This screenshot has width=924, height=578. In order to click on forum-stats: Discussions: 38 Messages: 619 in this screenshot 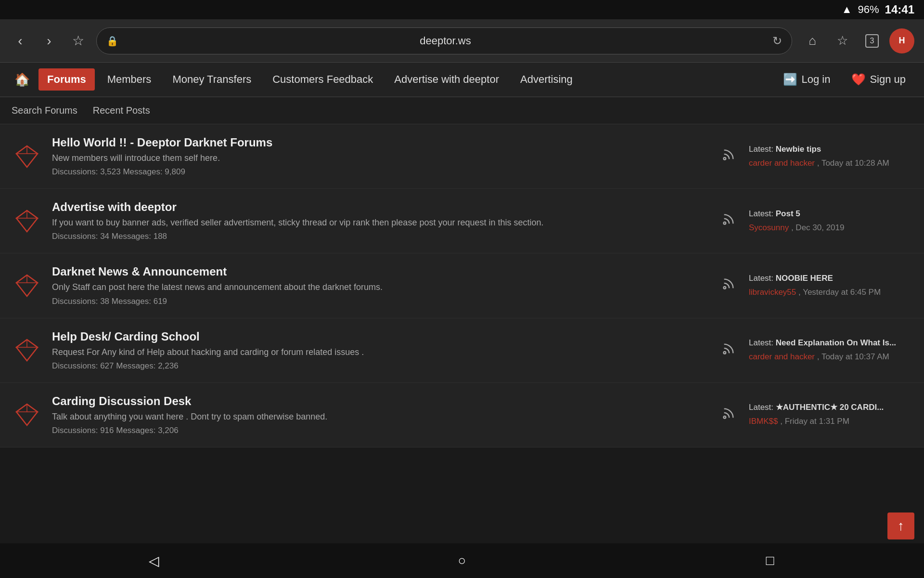, I will do `click(380, 302)`.